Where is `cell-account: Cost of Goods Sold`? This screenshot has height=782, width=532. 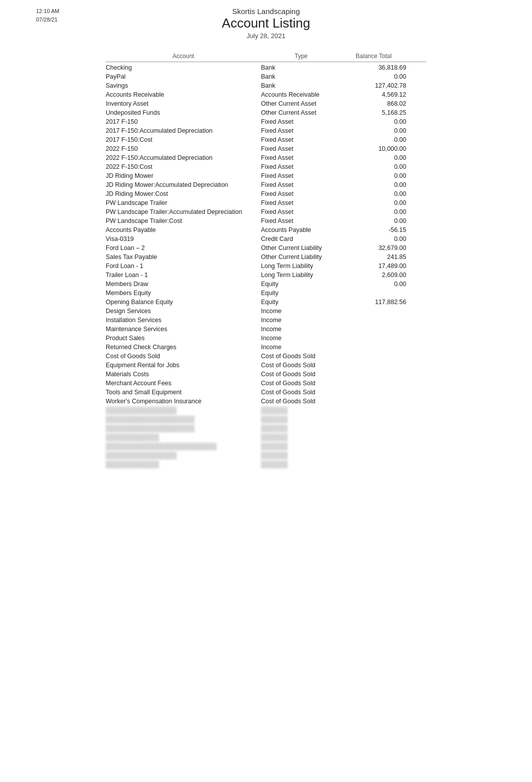
cell-account: Cost of Goods Sold is located at coordinates (183, 356).